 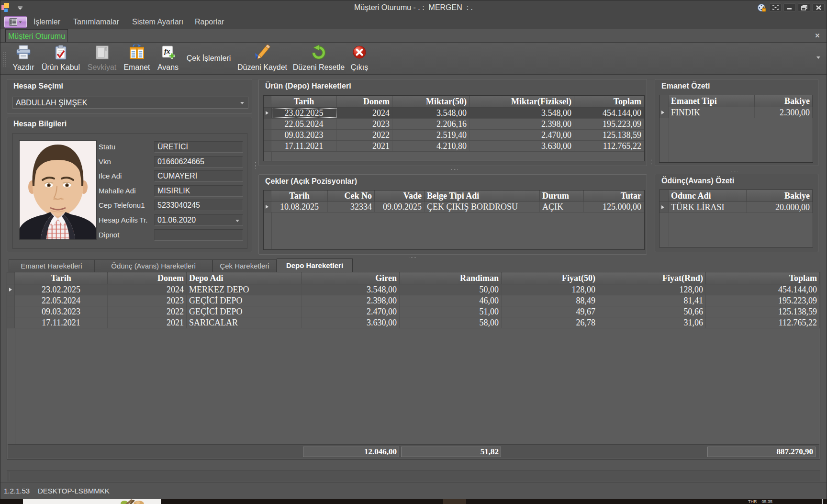 What do you see at coordinates (414, 323) in the screenshot?
I see `table-row: 17.11.2021 2021 SARICALAR 3.630,00 58,00…` at bounding box center [414, 323].